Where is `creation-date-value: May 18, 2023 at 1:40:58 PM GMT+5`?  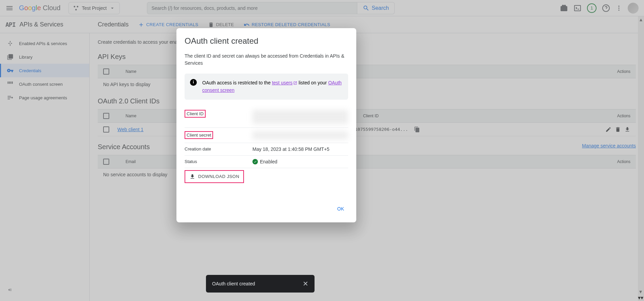
creation-date-value: May 18, 2023 at 1:40:58 PM GMT+5 is located at coordinates (300, 149).